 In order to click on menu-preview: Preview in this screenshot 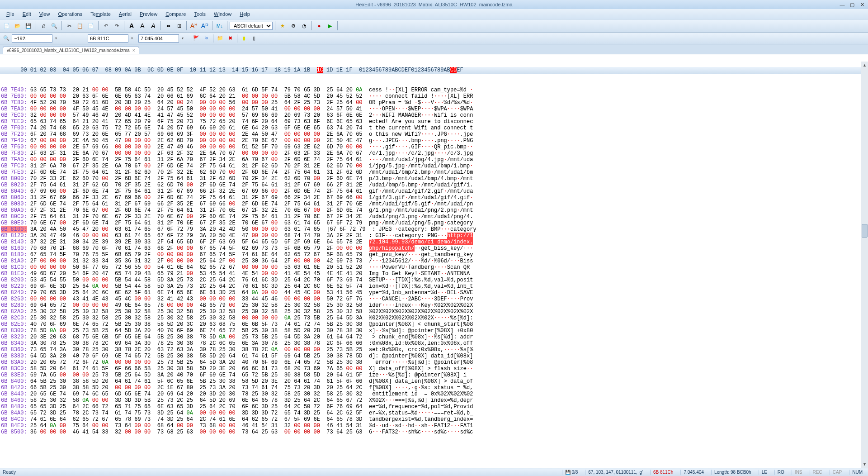, I will do `click(148, 14)`.